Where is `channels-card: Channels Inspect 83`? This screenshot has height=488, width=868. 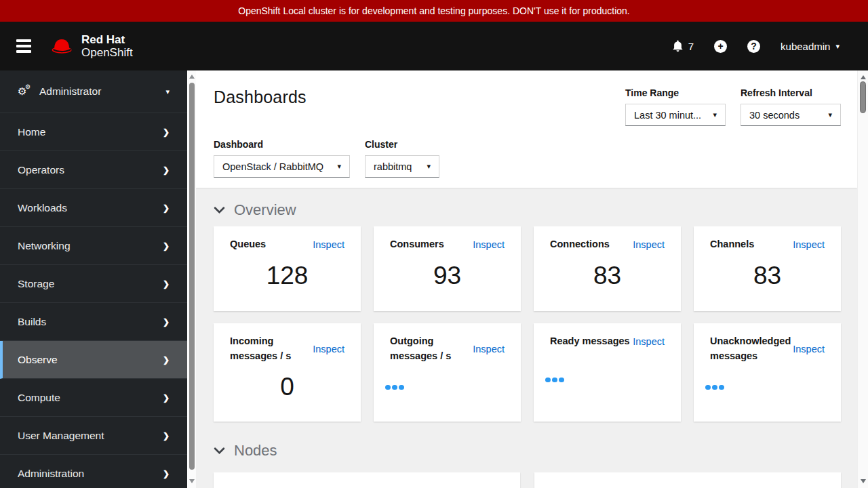 channels-card: Channels Inspect 83 is located at coordinates (768, 268).